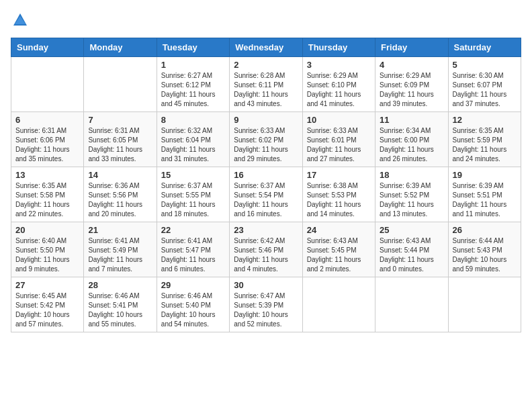  Describe the element at coordinates (339, 195) in the screenshot. I see `calendar-cell: 17Sunrise: 6:38 AM Sunset: 5:53 PM Dayli…` at that location.